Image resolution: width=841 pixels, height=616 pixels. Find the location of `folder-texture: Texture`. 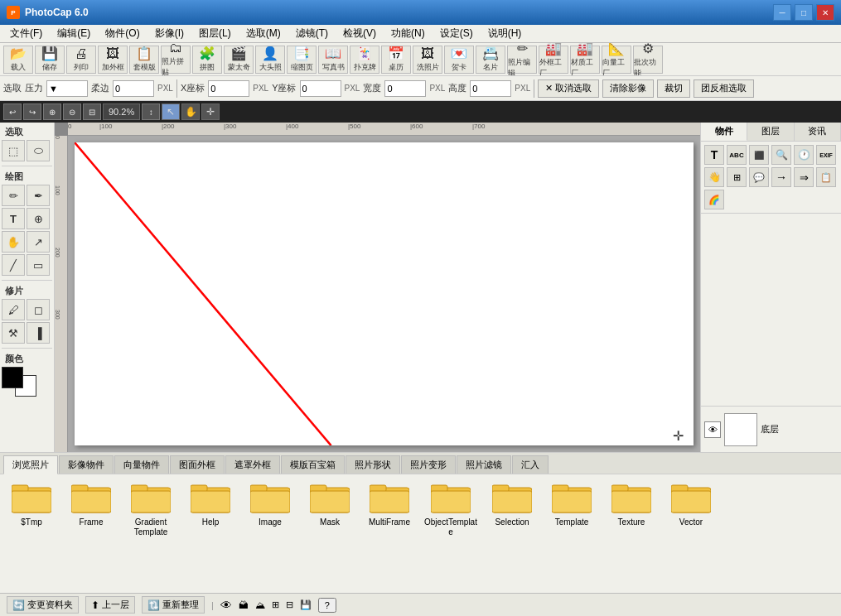

folder-texture: Texture is located at coordinates (631, 504).